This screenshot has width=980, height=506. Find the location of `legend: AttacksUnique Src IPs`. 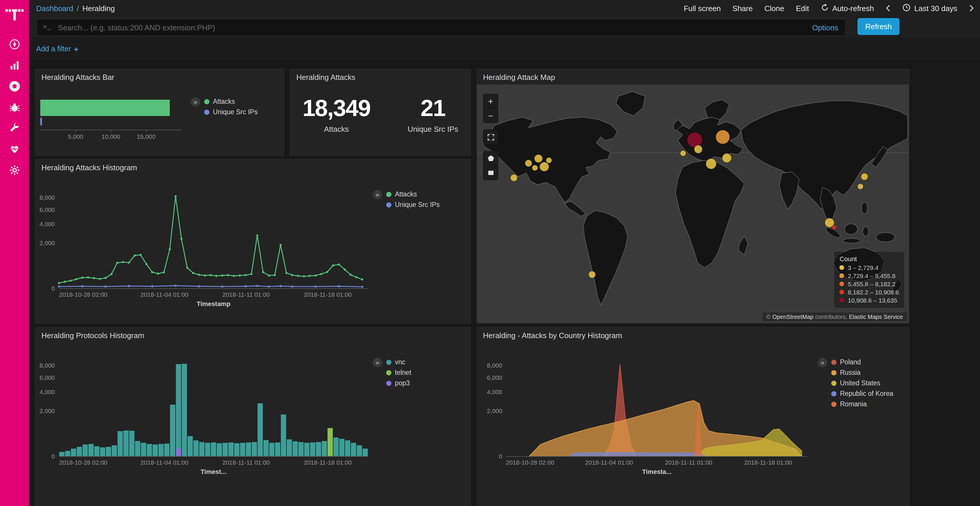

legend: AttacksUnique Src IPs is located at coordinates (231, 106).